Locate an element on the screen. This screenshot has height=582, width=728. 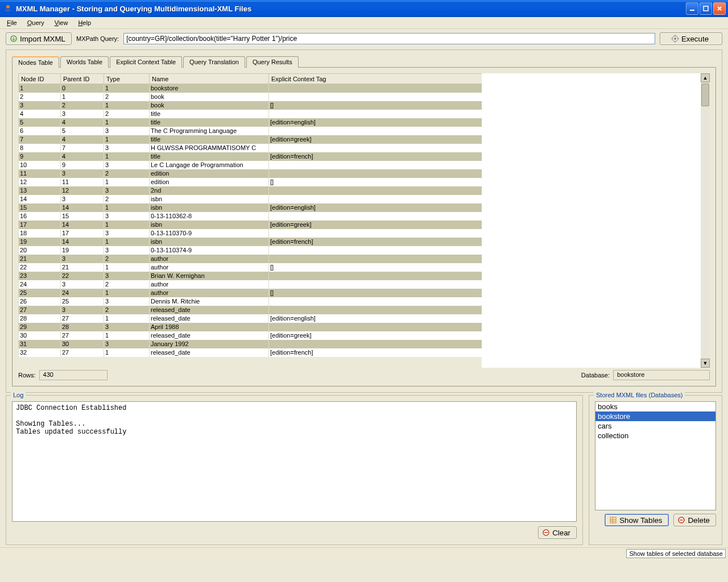
menu-query: Query is located at coordinates (36, 23).